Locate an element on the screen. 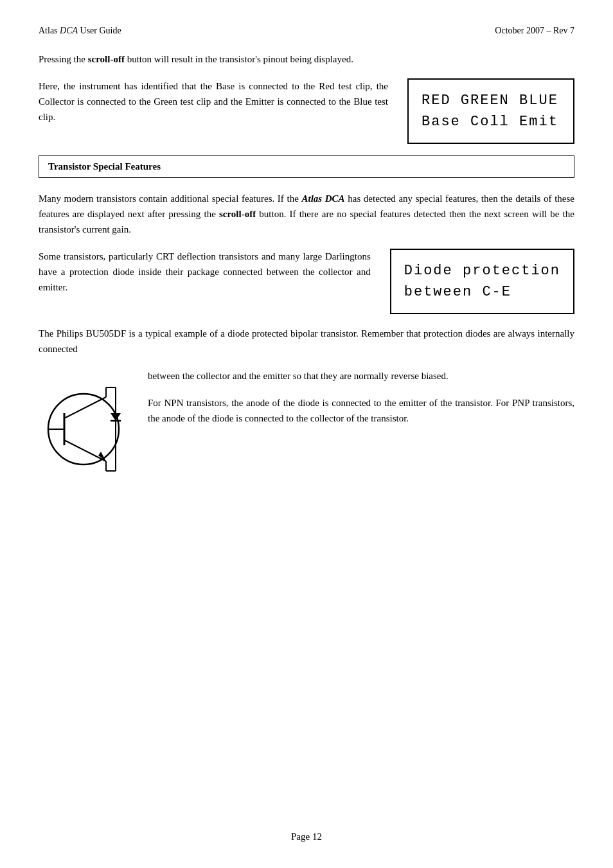 The width and height of the screenshot is (613, 868). section-title: Transistor Special Features is located at coordinates (104, 166).